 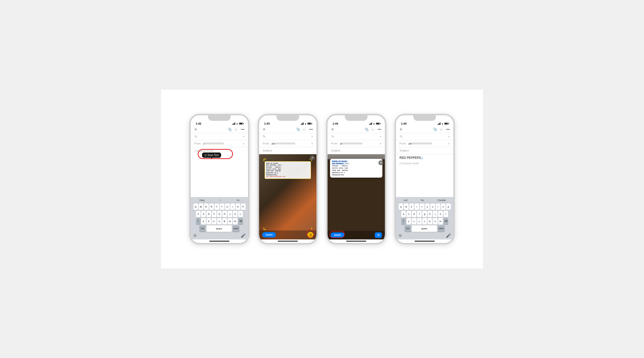 What do you see at coordinates (310, 235) in the screenshot?
I see `scan-btn-2: ⊡` at bounding box center [310, 235].